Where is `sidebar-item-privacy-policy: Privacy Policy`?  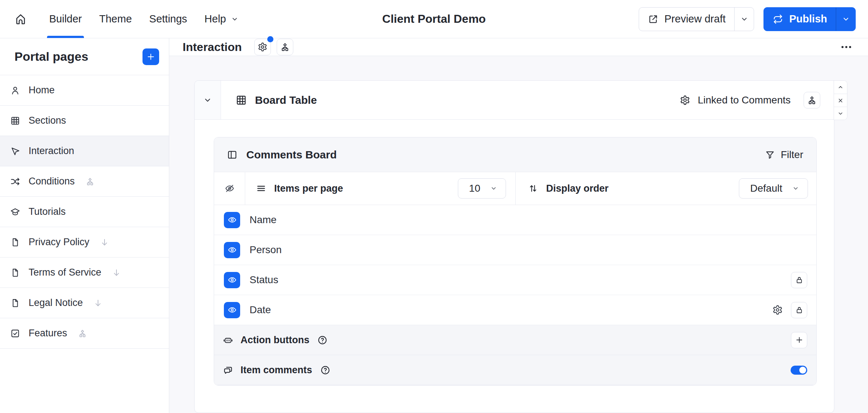
sidebar-item-privacy-policy: Privacy Policy is located at coordinates (85, 242).